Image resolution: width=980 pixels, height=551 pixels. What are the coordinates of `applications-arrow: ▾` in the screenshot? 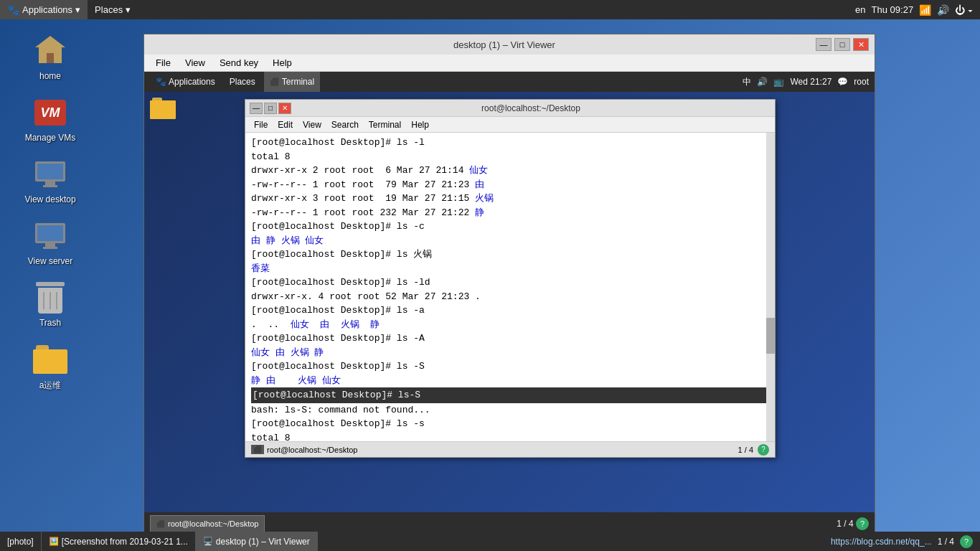 It's located at (77, 10).